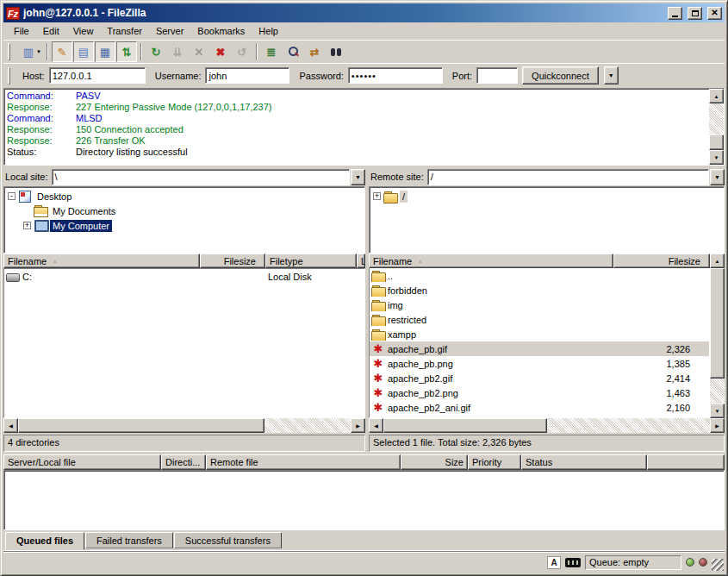 This screenshot has width=728, height=576. What do you see at coordinates (184, 226) in the screenshot?
I see `tree-item: + My Computer` at bounding box center [184, 226].